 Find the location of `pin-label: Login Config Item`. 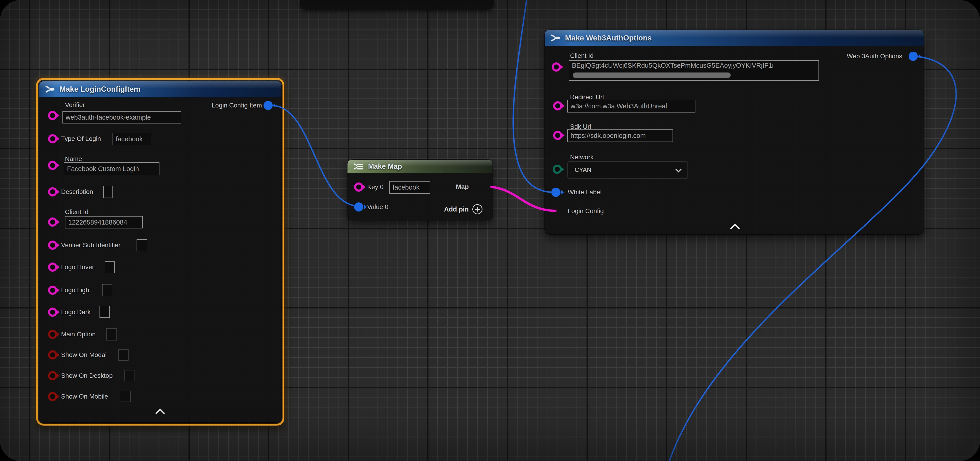

pin-label: Login Config Item is located at coordinates (237, 106).